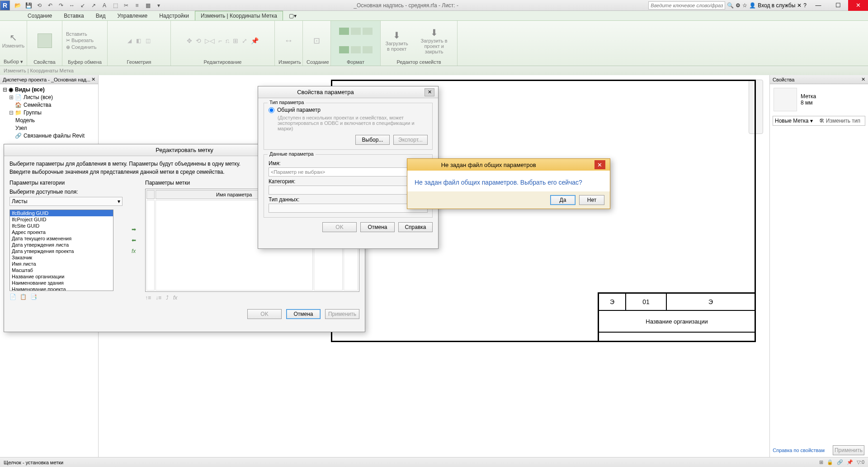 The width and height of the screenshot is (868, 467). What do you see at coordinates (132, 15) in the screenshot?
I see `tab-manage: Управление` at bounding box center [132, 15].